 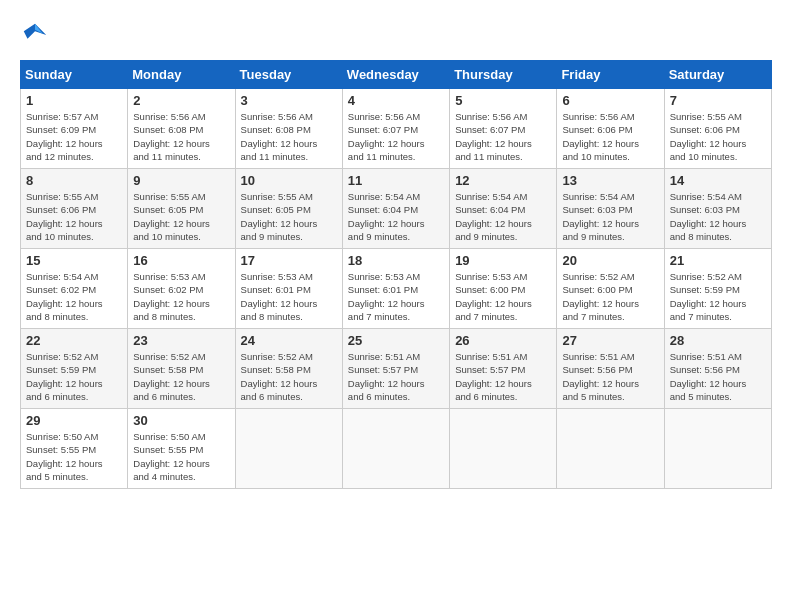 What do you see at coordinates (74, 75) in the screenshot?
I see `header-sunday: Sunday` at bounding box center [74, 75].